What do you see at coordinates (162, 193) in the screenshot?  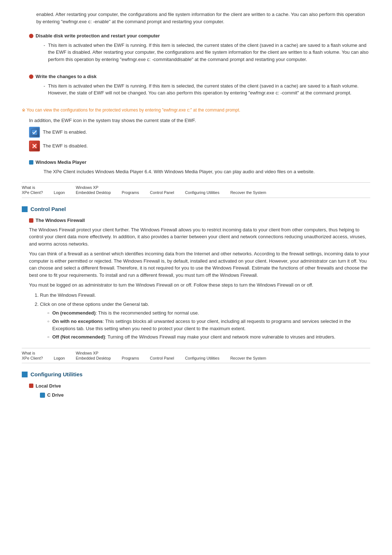 I see `nav-control-panel-label-1: Control Panel` at bounding box center [162, 193].